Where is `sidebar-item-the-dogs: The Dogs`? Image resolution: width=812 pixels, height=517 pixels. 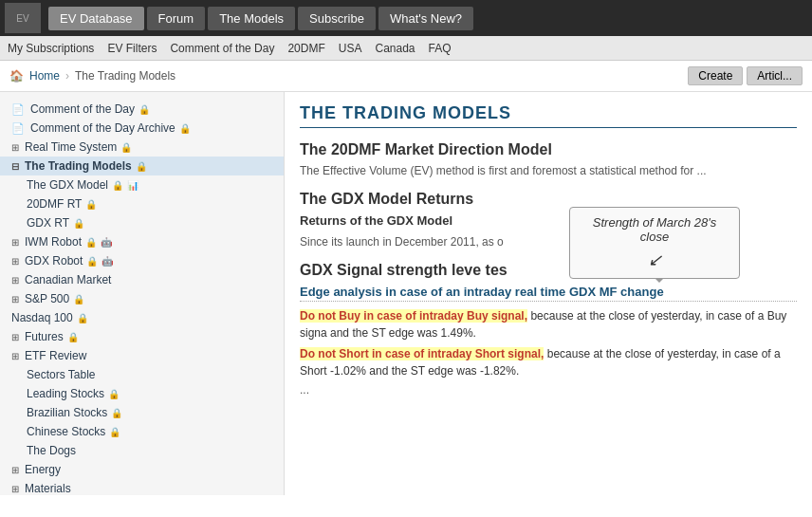
sidebar-item-the-dogs: The Dogs is located at coordinates (142, 451).